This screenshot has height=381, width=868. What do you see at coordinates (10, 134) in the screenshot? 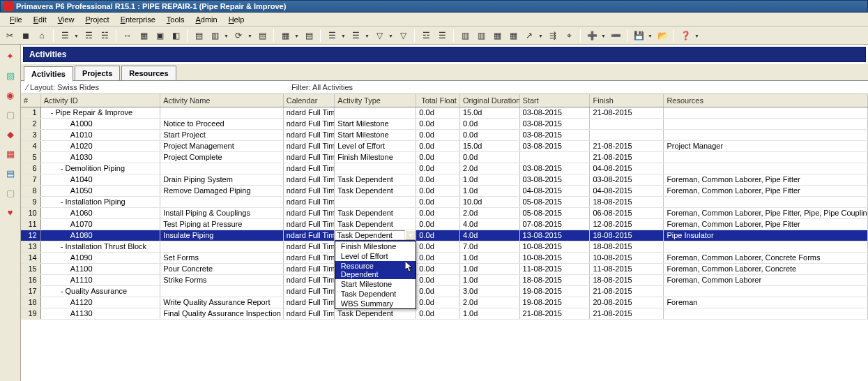
I see `sidebar-icon: ◆` at bounding box center [10, 134].